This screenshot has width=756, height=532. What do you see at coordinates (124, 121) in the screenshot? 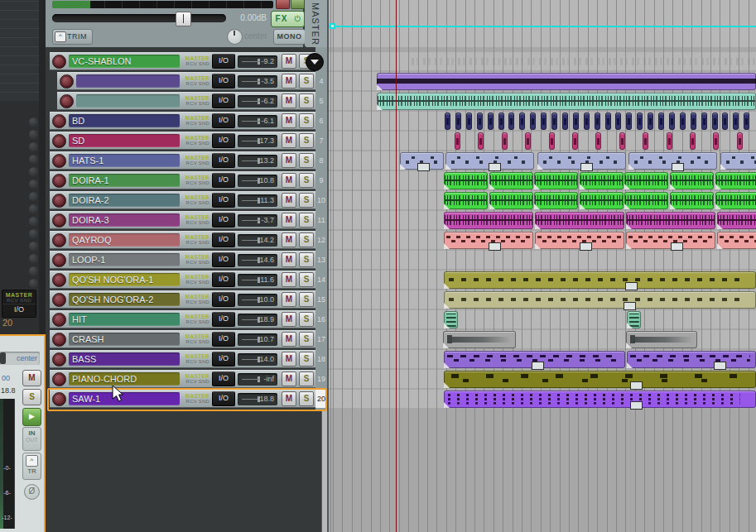
I see `track-name-field: BD` at bounding box center [124, 121].